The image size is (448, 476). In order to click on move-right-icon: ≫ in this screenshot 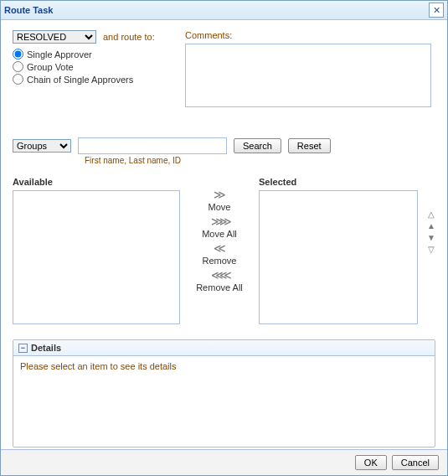, I will do `click(219, 194)`.